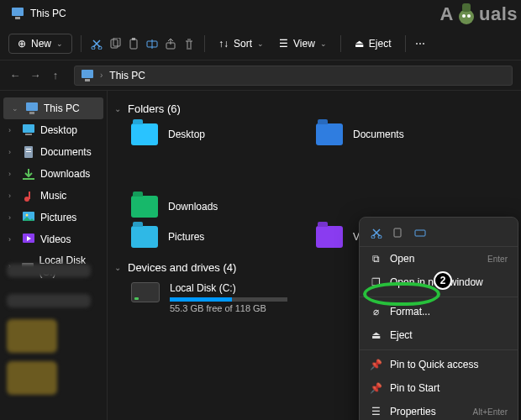 This screenshot has width=521, height=420. Describe the element at coordinates (491, 412) in the screenshot. I see `shortcut-text: Alt+Enter` at that location.